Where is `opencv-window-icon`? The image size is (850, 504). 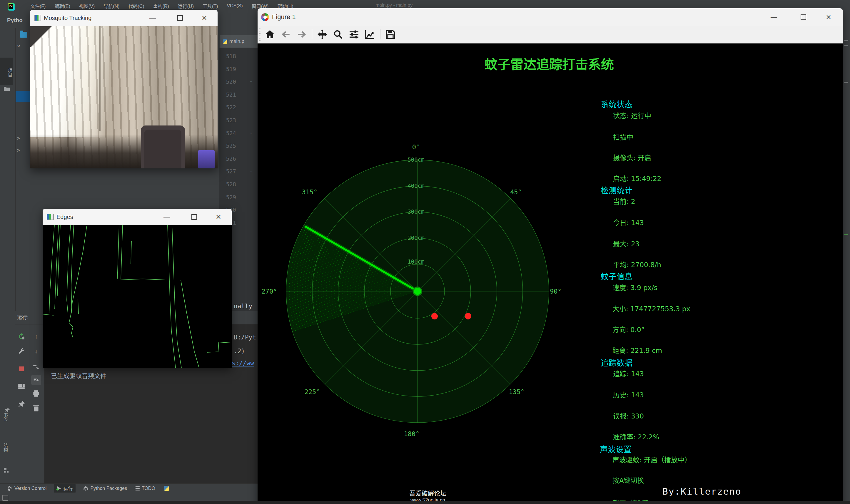 opencv-window-icon is located at coordinates (50, 217).